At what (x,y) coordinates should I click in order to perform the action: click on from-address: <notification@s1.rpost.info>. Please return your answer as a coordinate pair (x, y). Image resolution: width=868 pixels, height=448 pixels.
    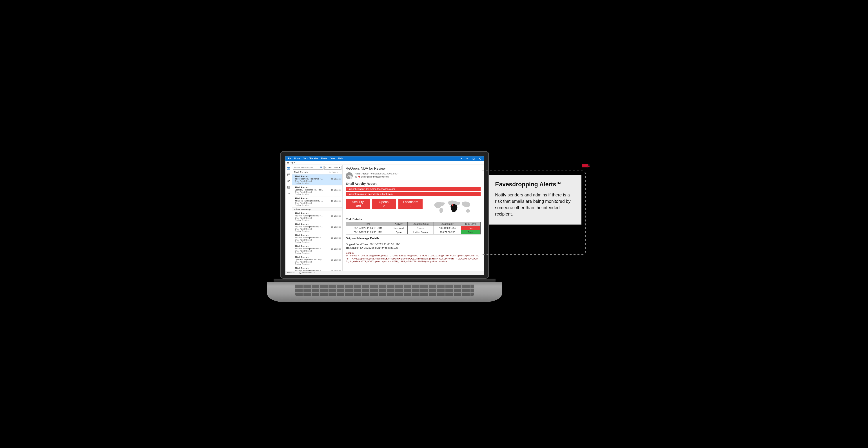
    Looking at the image, I should click on (383, 173).